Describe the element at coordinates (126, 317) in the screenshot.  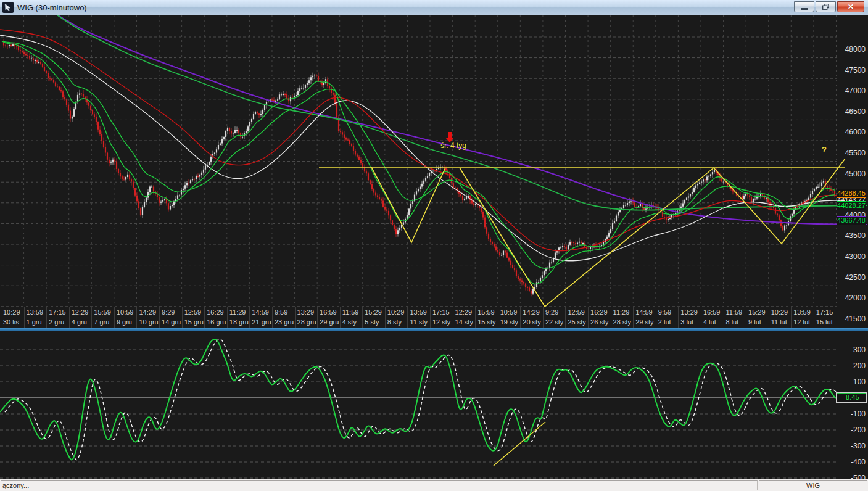
I see `x-axis-column: 10:599 gru` at that location.